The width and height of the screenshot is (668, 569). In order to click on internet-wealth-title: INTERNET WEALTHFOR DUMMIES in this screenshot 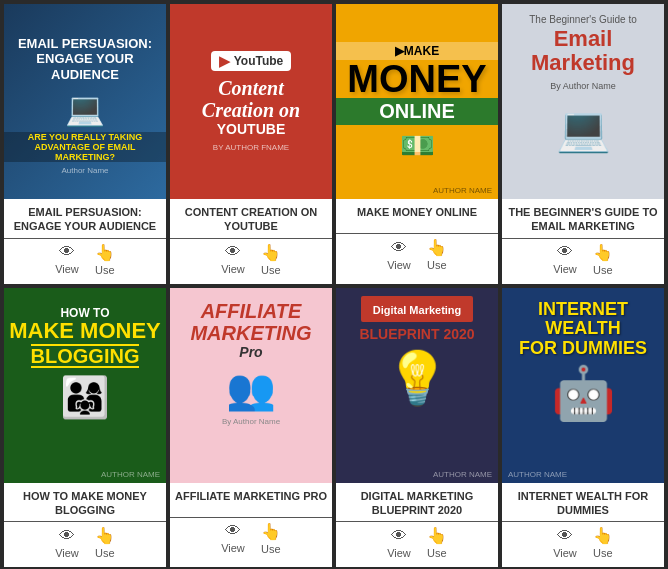, I will do `click(583, 330)`.